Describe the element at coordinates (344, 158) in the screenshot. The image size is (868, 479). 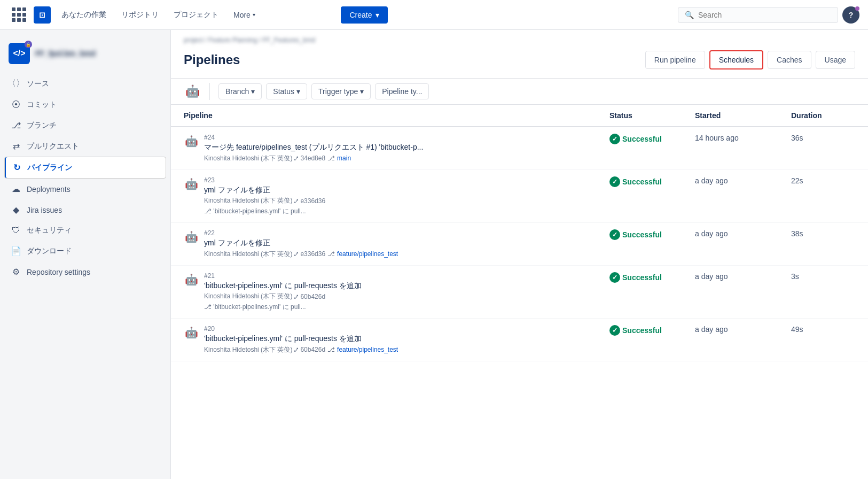
I see `branch-link: main` at that location.